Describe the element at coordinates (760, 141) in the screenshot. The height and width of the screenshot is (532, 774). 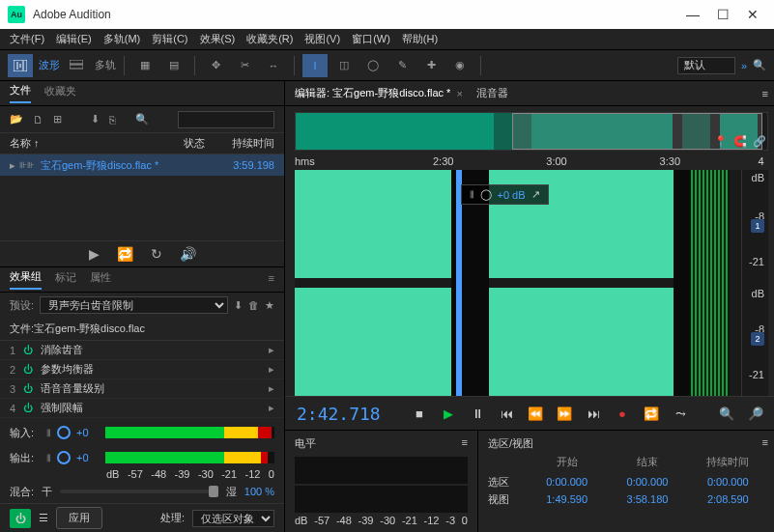
I see `link-icon: 🔗` at that location.